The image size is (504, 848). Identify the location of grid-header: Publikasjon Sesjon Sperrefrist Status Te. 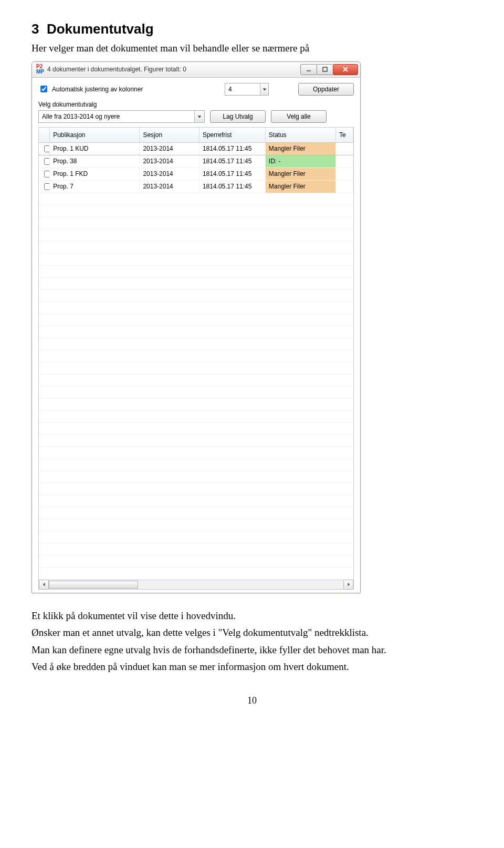
(196, 135).